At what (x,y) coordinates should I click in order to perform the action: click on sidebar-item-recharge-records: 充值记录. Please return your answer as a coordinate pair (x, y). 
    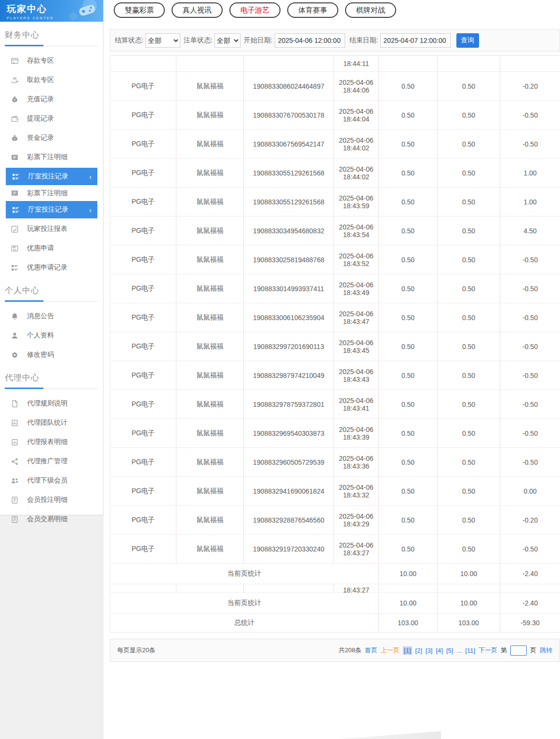
    Looking at the image, I should click on (52, 99).